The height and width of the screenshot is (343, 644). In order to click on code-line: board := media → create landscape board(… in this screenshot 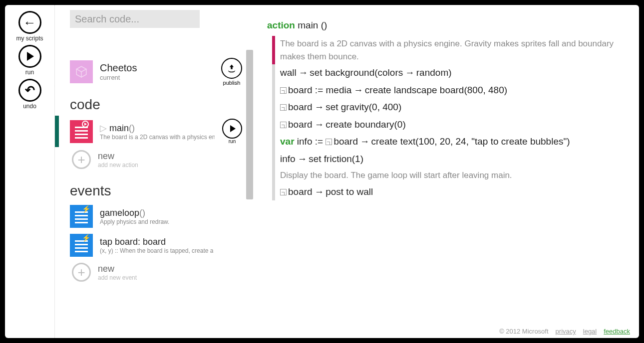, I will do `click(448, 91)`.